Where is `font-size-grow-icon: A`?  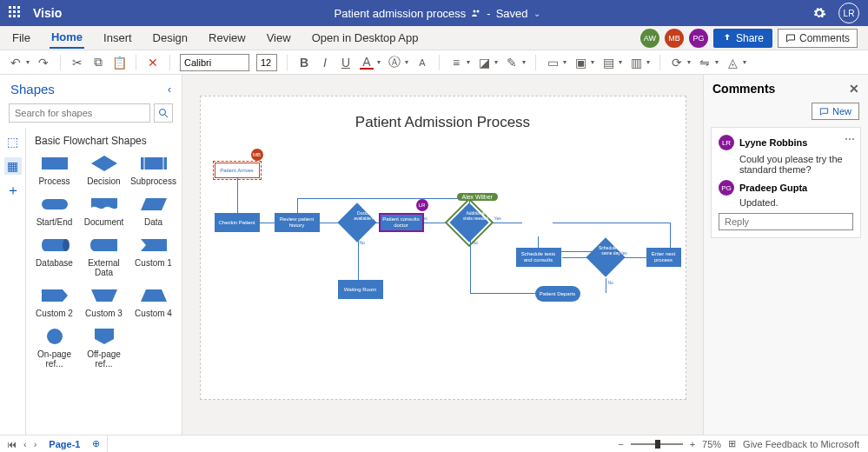 font-size-grow-icon: A is located at coordinates (422, 63).